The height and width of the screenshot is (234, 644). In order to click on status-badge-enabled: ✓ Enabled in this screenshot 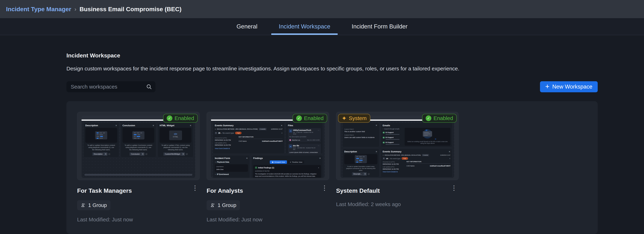, I will do `click(310, 118)`.